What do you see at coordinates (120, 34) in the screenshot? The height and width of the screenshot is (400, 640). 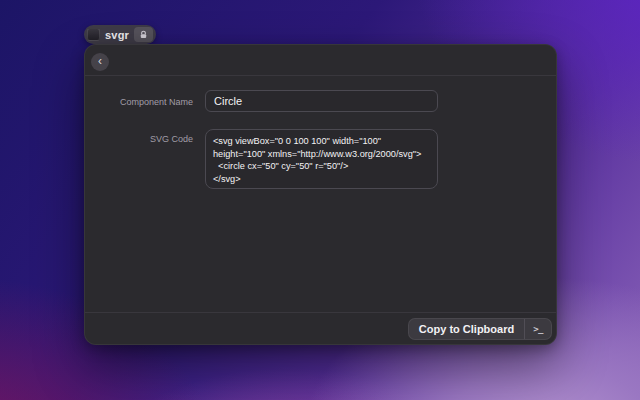 I see `command-tag: svgr` at bounding box center [120, 34].